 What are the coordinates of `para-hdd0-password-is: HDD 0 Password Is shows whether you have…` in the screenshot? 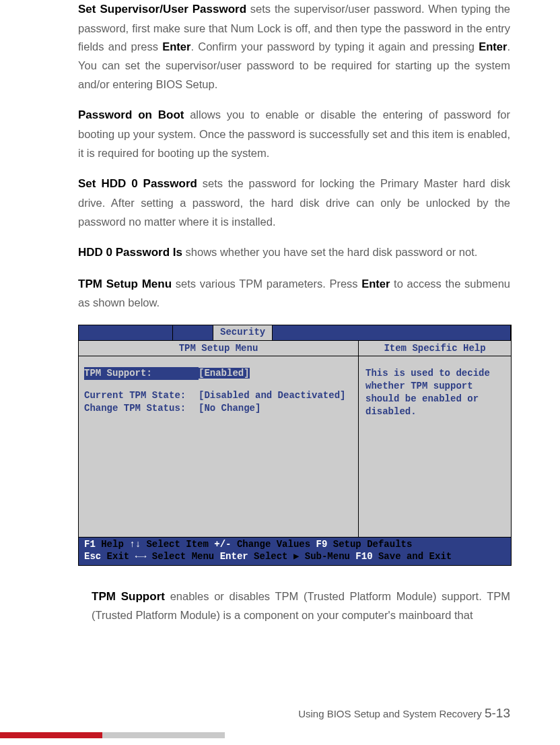 It's located at (294, 253).